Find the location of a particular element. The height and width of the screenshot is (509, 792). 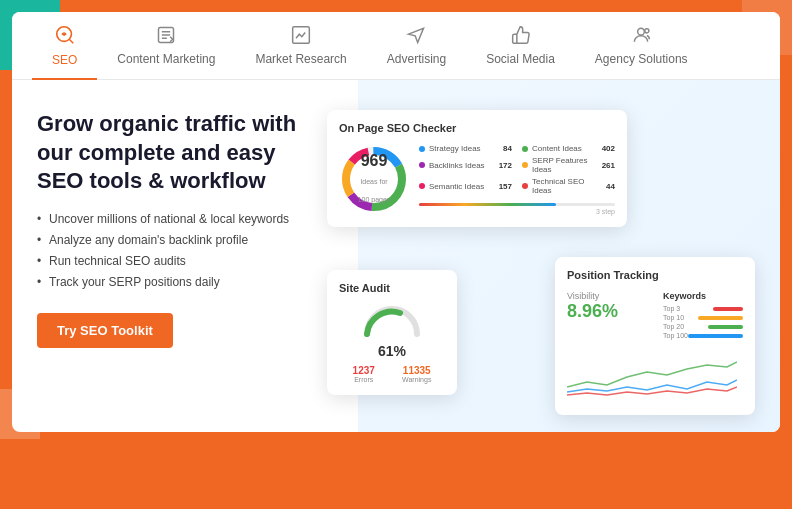

donut-number: 969 is located at coordinates (374, 161).